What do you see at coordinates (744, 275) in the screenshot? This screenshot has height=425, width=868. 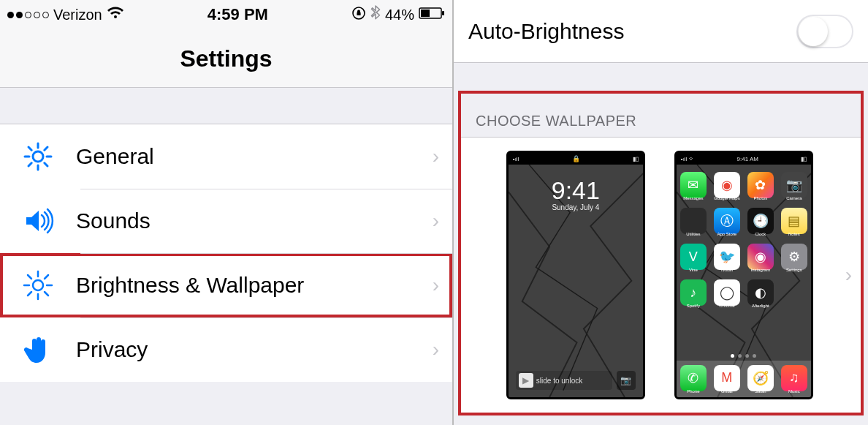 I see `homescreen-preview: •ıll ᯤ9:41 AM▮▯ ✉︎Messages ◉Google Maps …` at bounding box center [744, 275].